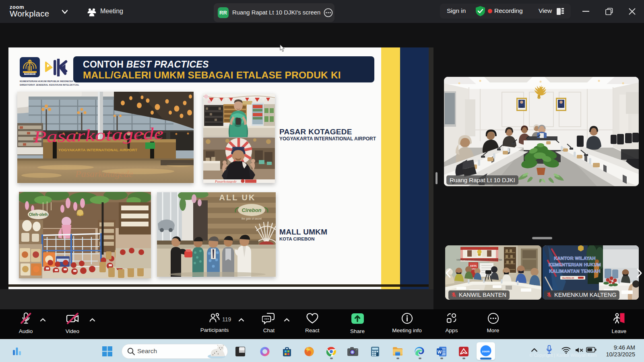 The image size is (644, 362). Describe the element at coordinates (98, 150) in the screenshot. I see `svg-text:YOGYAKARTA INTERNATIONAL AIRPO: YOGYAKARTA INTERNATIONAL AIRPORT` at that location.